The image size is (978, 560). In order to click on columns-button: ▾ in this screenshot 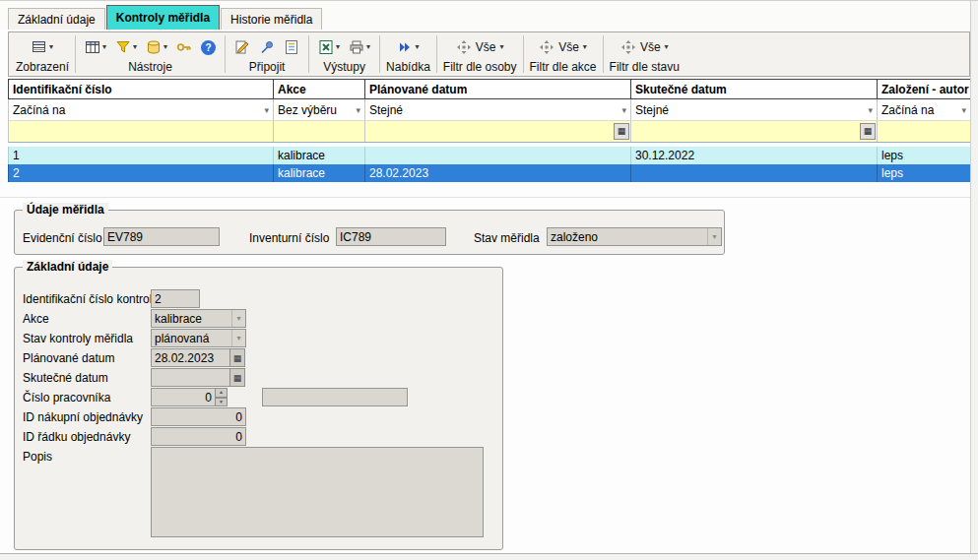, I will do `click(96, 47)`.